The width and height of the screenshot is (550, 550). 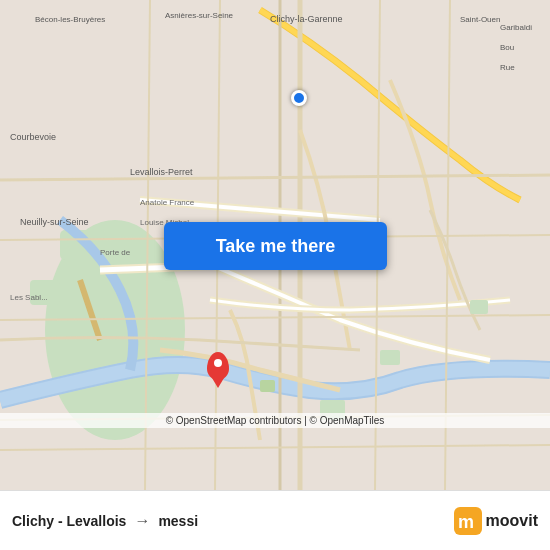 What do you see at coordinates (299, 98) in the screenshot?
I see `origin-marker` at bounding box center [299, 98].